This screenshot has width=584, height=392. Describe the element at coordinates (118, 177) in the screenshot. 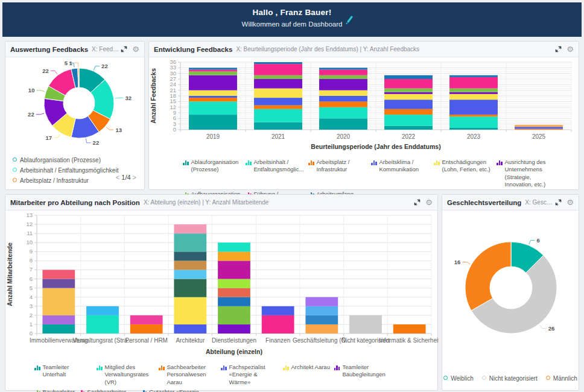

I see `legend-prev-arrow: <` at that location.